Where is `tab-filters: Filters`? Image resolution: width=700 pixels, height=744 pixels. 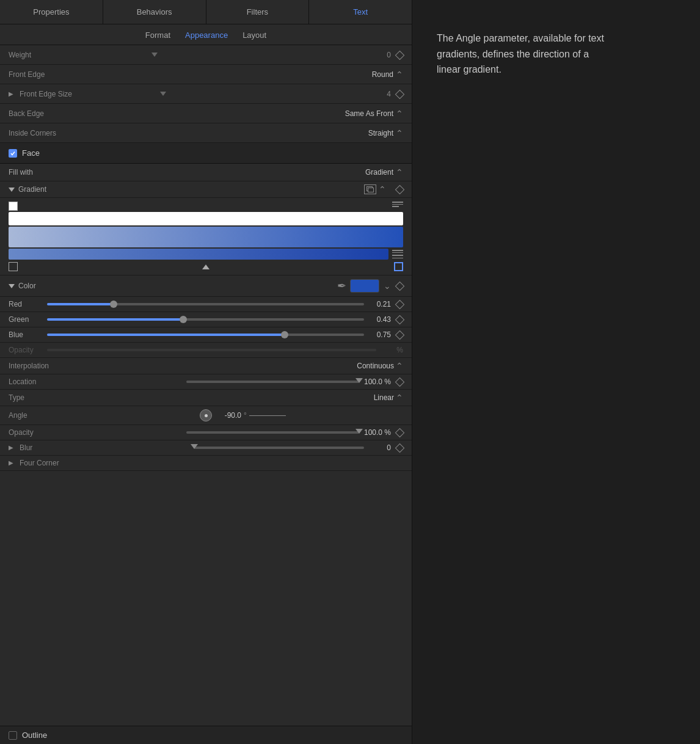
tab-filters: Filters is located at coordinates (258, 12).